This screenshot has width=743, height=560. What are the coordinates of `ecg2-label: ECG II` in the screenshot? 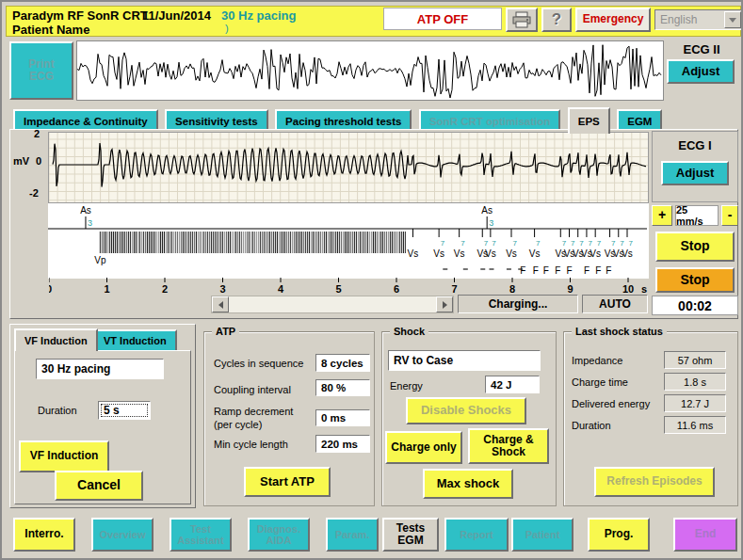 It's located at (702, 49).